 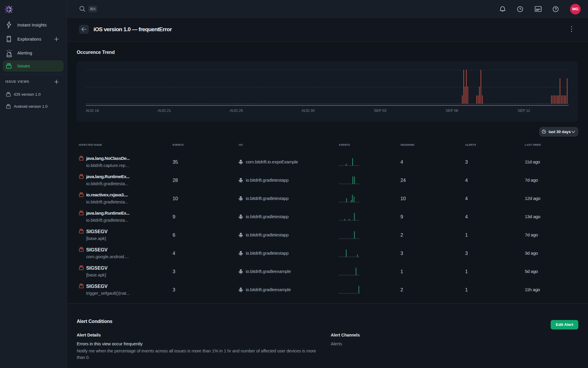 I want to click on svg-text: AUG 16, so click(x=92, y=111).